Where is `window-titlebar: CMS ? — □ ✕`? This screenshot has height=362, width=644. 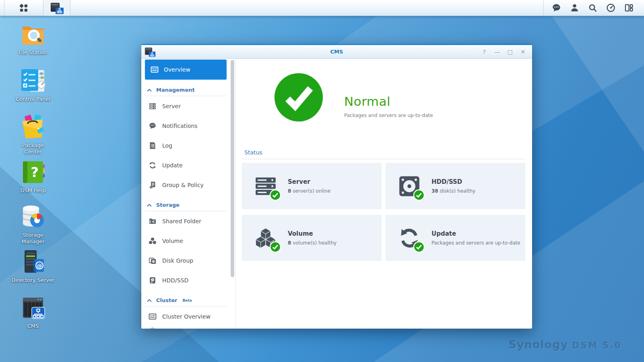
window-titlebar: CMS ? — □ ✕ is located at coordinates (336, 51).